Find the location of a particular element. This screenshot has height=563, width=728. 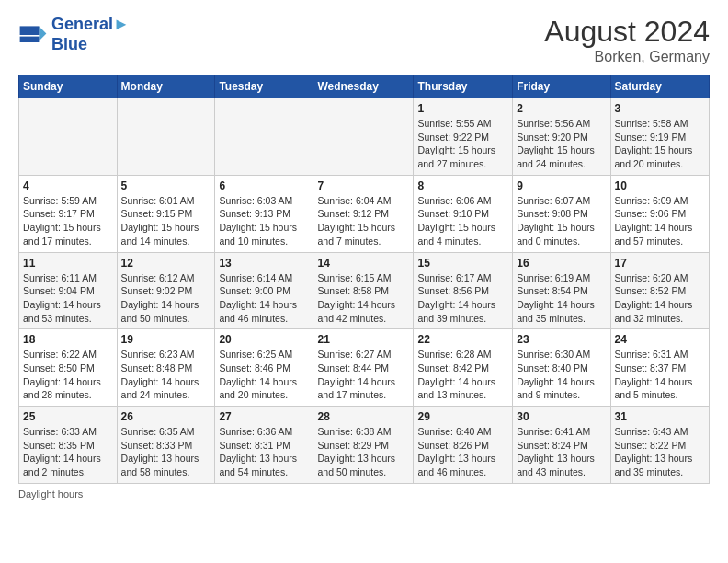

day-info: Sunrise: 6:28 AMSunset: 8:42 PMDaylight:… is located at coordinates (463, 375).